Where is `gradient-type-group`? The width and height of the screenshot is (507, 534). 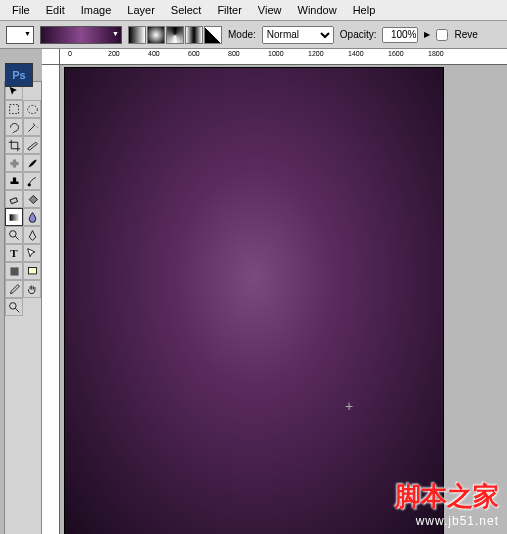 gradient-type-group is located at coordinates (175, 35).